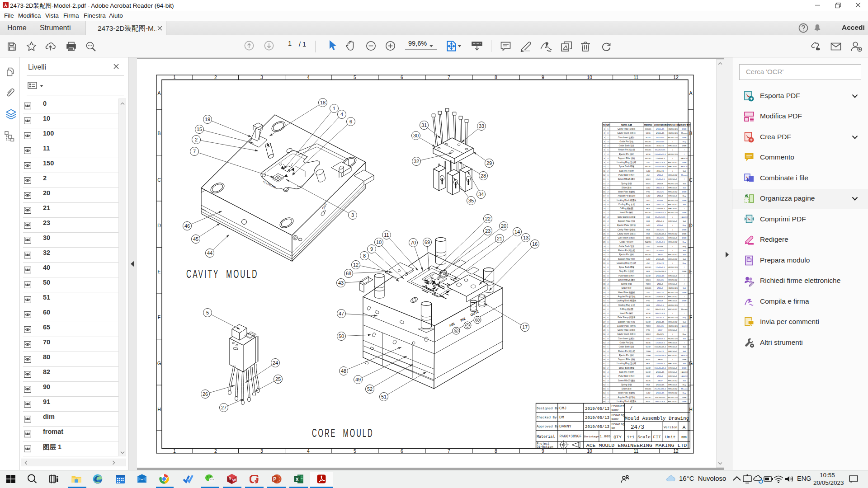 The height and width of the screenshot is (488, 868). I want to click on svg-text: 22, so click(604, 217).